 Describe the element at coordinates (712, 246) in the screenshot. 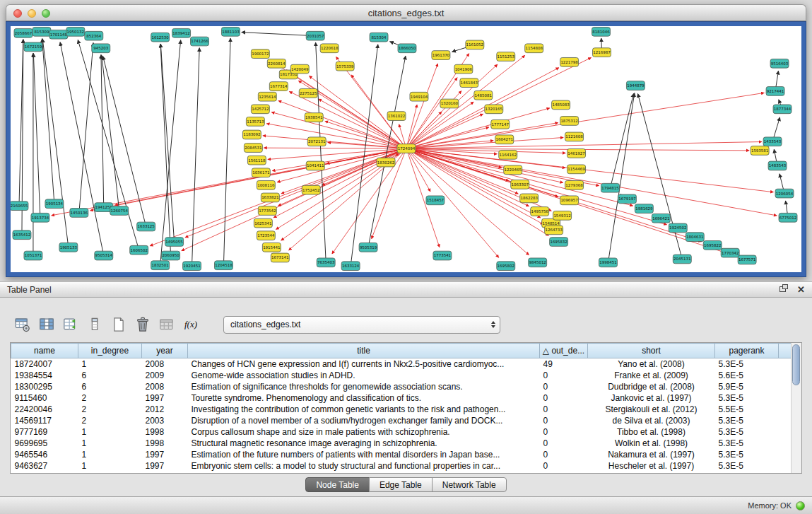

I see `network-node: 1695822` at that location.